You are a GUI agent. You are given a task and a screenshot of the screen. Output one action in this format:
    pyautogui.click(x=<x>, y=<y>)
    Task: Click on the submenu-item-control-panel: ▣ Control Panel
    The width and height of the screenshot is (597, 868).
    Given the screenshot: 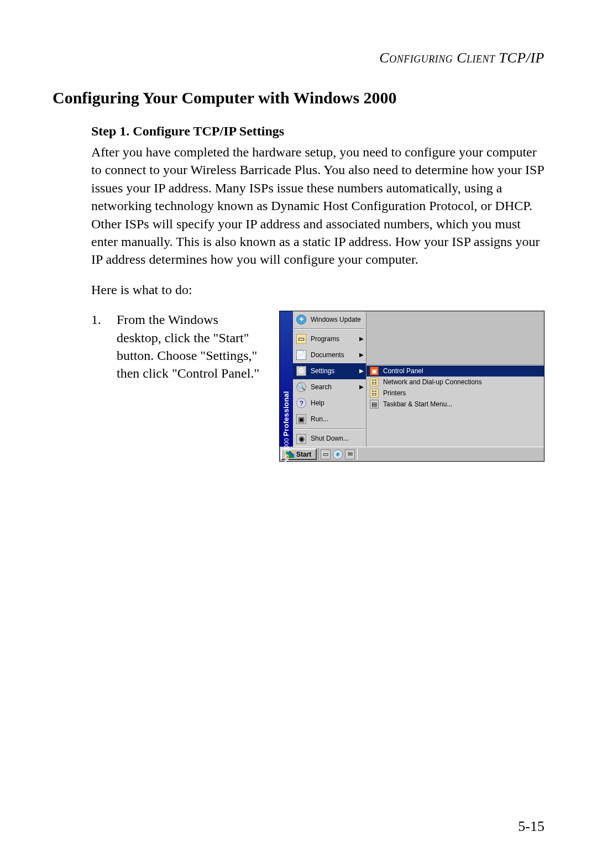 What is the action you would take?
    pyautogui.click(x=455, y=371)
    